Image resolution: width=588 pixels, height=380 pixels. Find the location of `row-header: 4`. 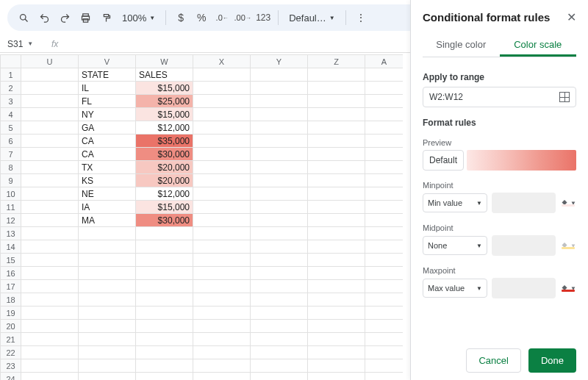

row-header: 4 is located at coordinates (11, 115).